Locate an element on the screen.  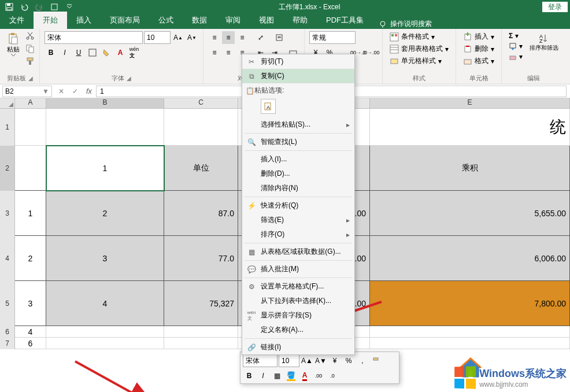
ctx-cut: ✂剪切(T) is located at coordinates (298, 61).